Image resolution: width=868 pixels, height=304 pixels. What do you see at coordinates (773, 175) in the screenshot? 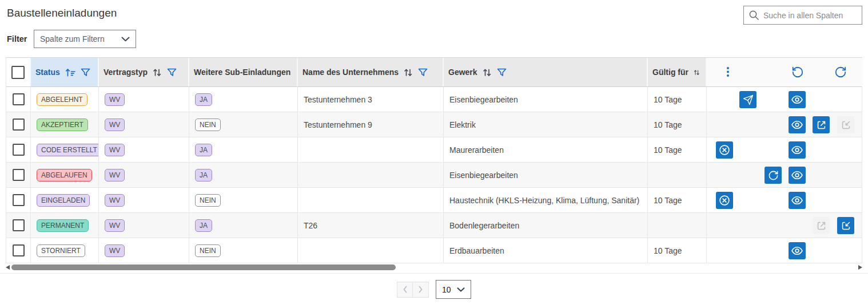
I see `renew-invitation-button` at bounding box center [773, 175].